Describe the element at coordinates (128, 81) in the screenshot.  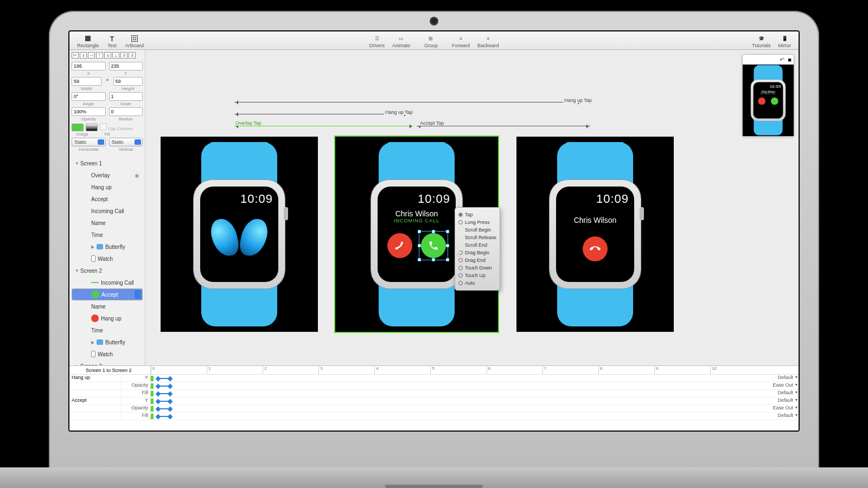
I see `input-height` at that location.